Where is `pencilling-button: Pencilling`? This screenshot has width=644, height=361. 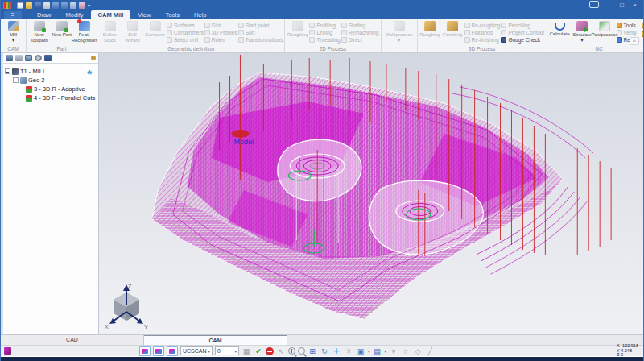
pencilling-button: Pencilling is located at coordinates (522, 25).